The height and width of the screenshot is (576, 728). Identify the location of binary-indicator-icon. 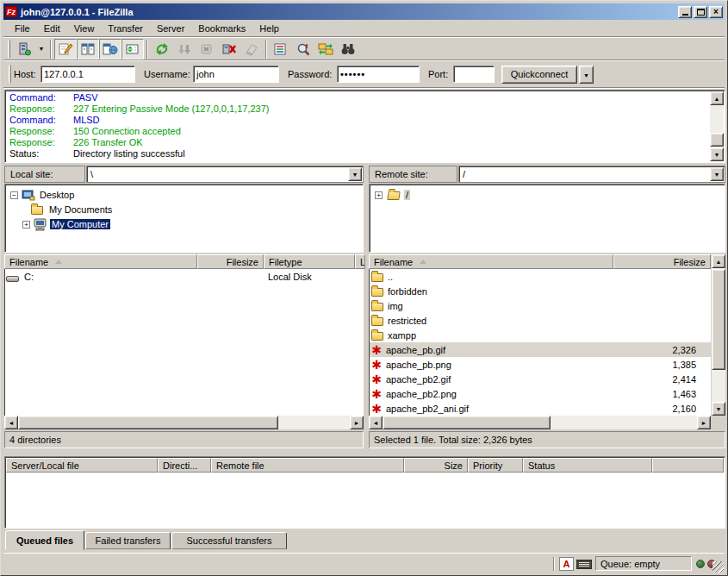
(584, 564).